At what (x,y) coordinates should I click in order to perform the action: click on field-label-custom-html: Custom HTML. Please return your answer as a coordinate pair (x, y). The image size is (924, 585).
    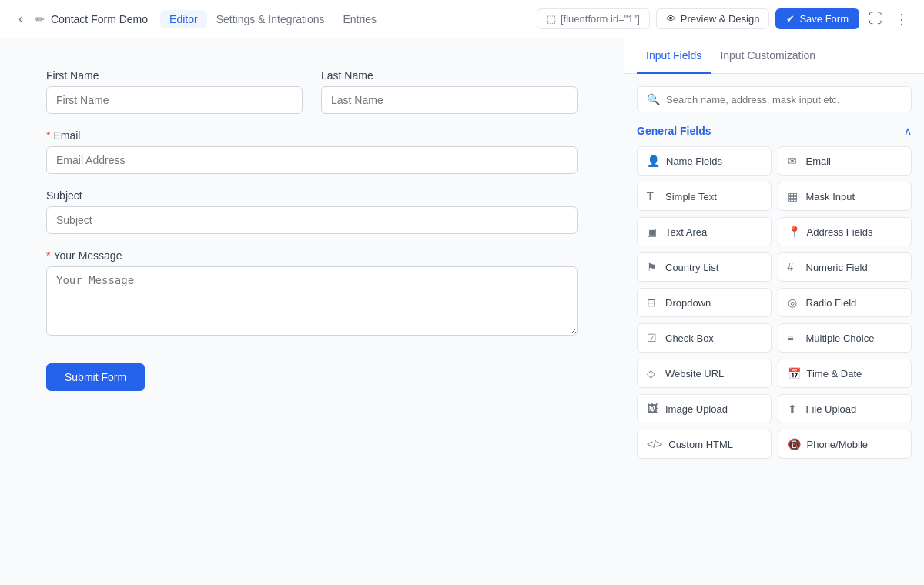
    Looking at the image, I should click on (701, 445).